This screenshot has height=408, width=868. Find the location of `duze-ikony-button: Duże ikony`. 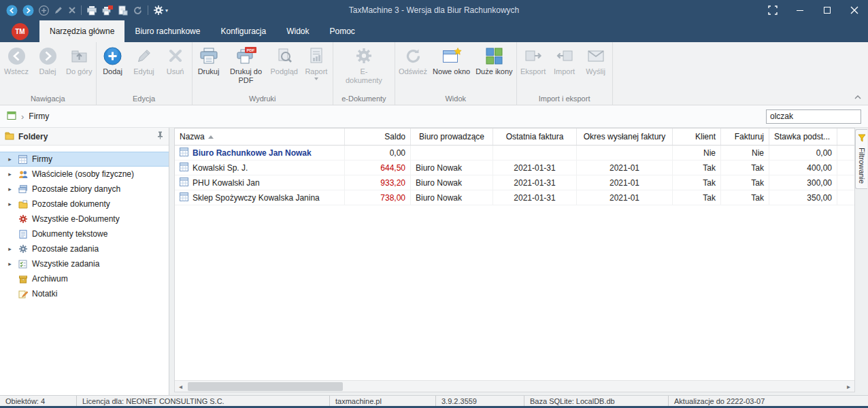

duze-ikony-button: Duże ikony is located at coordinates (494, 68).